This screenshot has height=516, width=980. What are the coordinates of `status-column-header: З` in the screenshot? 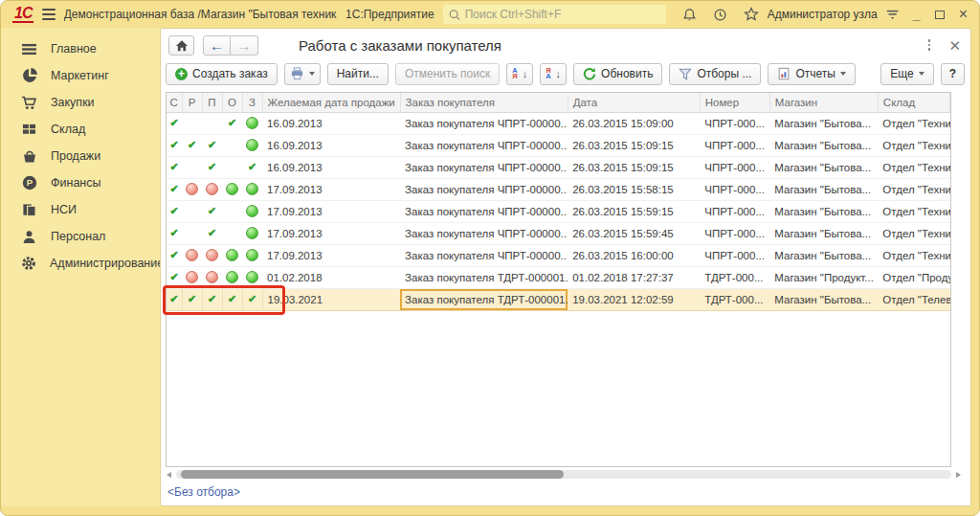 It's located at (253, 102).